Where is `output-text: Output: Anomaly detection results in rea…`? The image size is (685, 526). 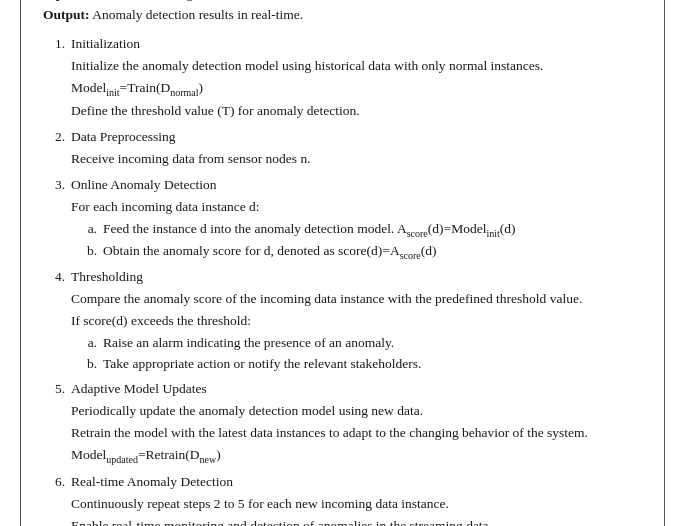
output-text: Output: Anomaly detection results in rea… is located at coordinates (342, 16).